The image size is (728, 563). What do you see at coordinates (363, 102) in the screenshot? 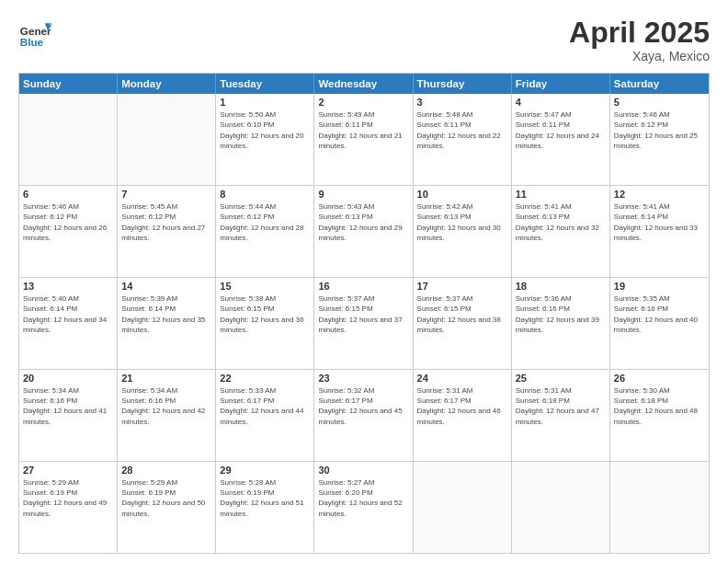
I see `day-number: 2` at bounding box center [363, 102].